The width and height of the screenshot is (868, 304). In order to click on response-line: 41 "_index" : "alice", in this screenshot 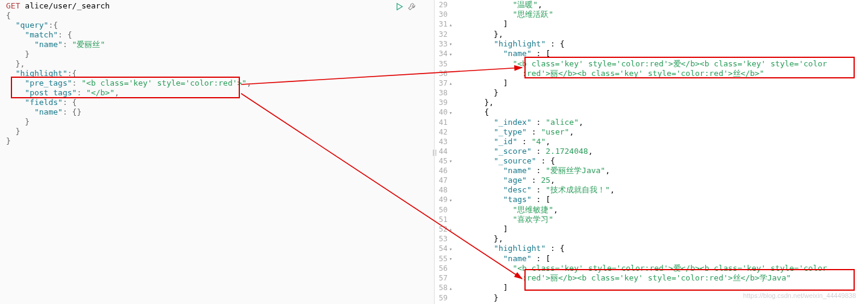, I will do `click(652, 122)`.